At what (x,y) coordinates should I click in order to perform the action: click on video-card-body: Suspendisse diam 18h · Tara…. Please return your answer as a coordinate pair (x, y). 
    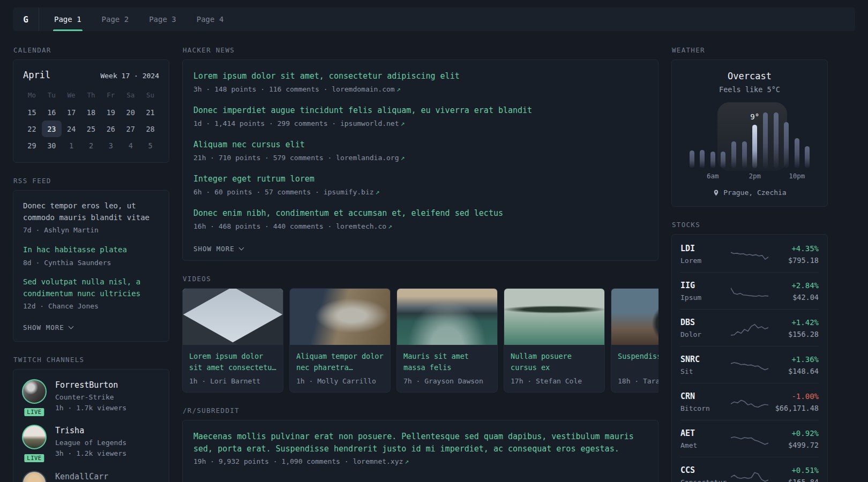
    Looking at the image, I should click on (635, 368).